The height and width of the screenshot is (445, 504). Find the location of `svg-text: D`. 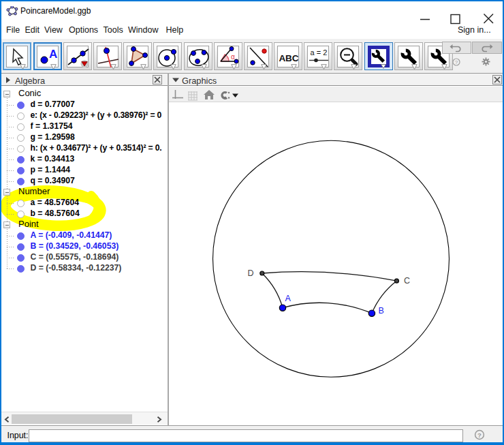

svg-text: D is located at coordinates (251, 273).